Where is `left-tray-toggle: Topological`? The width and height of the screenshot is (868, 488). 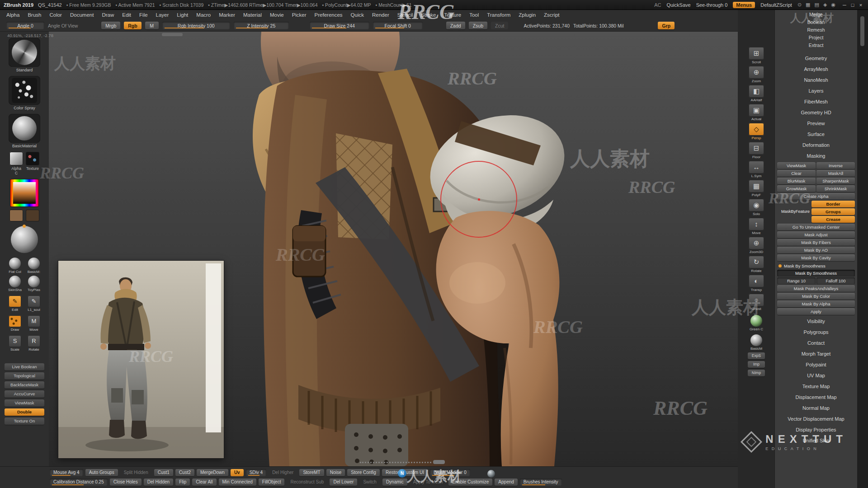
left-tray-toggle: Topological is located at coordinates (24, 376).